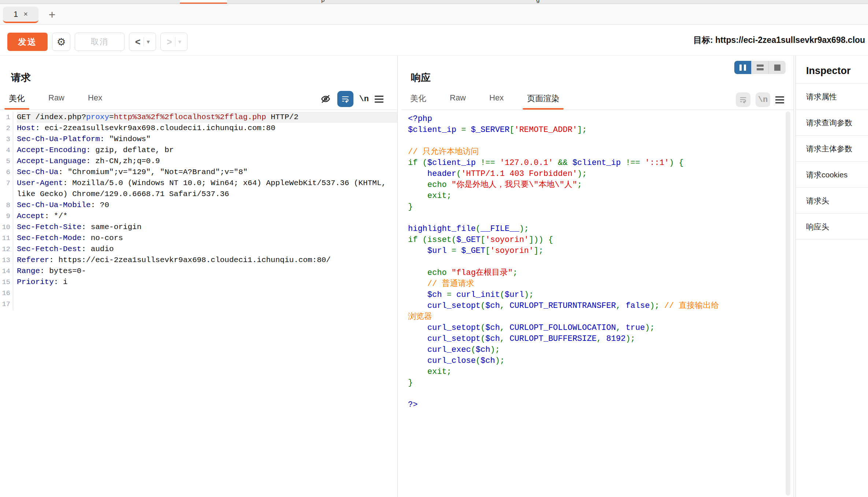 The image size is (868, 497). I want to click on line-text: Accept: */*, so click(207, 216).